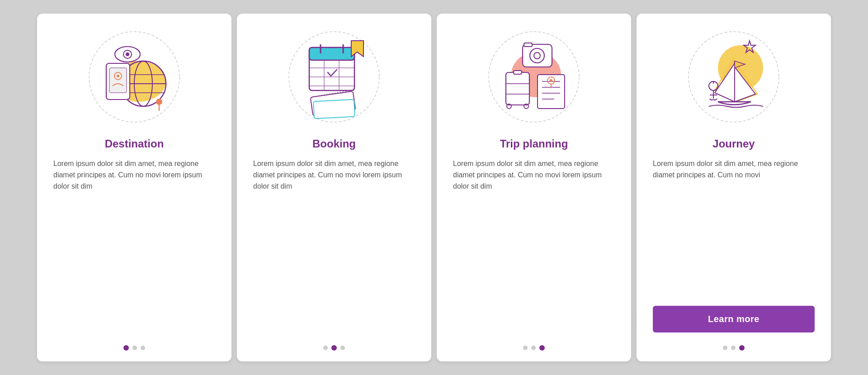 The width and height of the screenshot is (868, 375). What do you see at coordinates (534, 77) in the screenshot?
I see `trip-planning-illustration` at bounding box center [534, 77].